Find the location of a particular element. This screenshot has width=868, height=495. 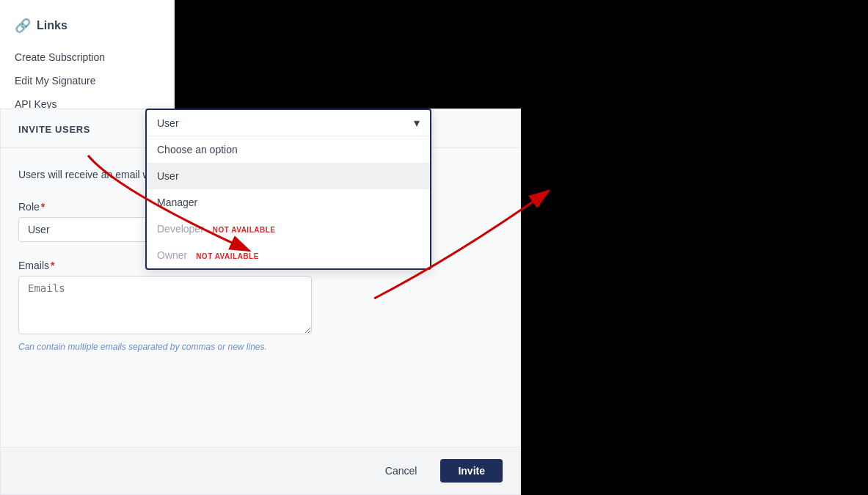

emails-textarea is located at coordinates (165, 305).